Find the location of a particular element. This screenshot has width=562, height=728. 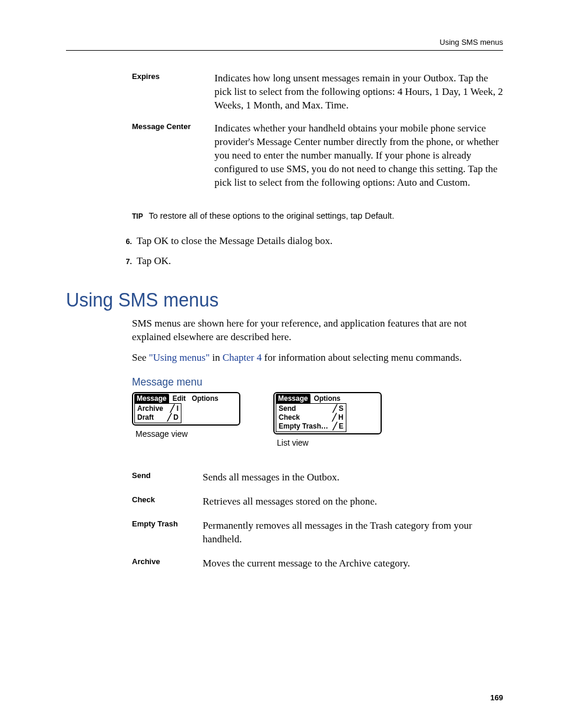

step-number: 6. is located at coordinates (125, 242).